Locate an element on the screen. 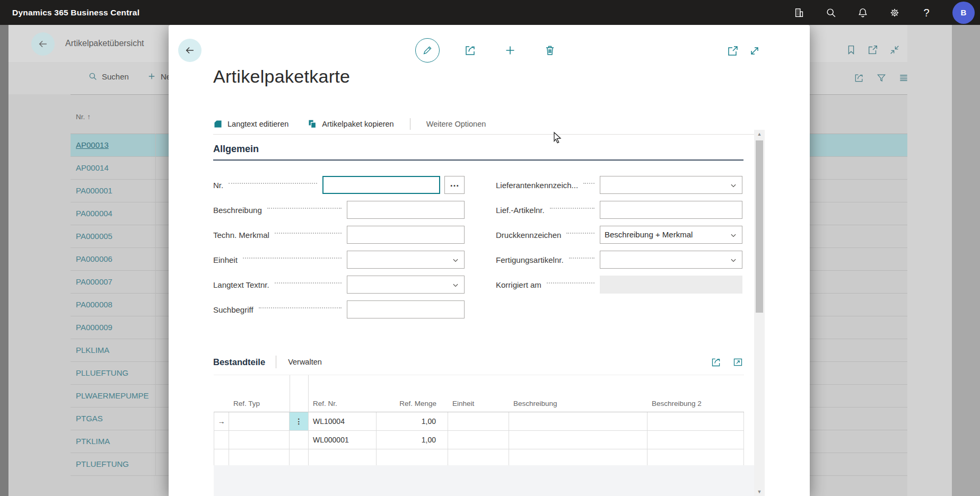  korrigiert-am-field-disabled is located at coordinates (671, 285).